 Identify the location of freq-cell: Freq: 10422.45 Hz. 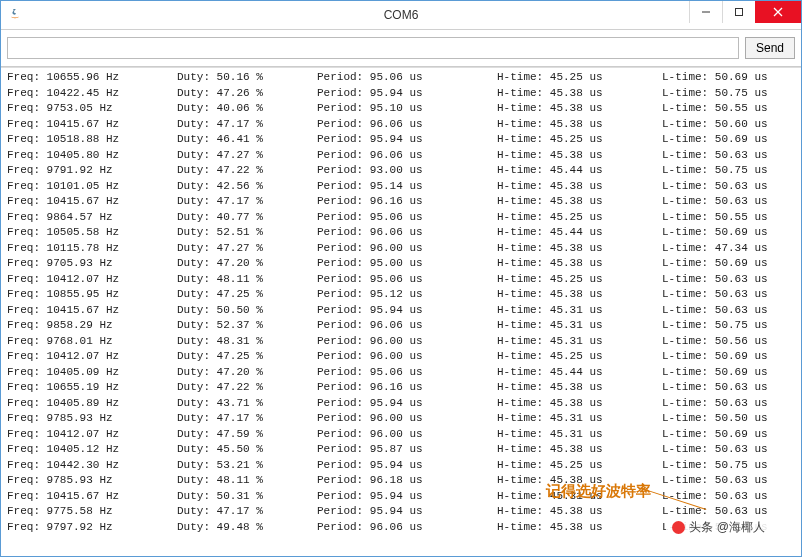
(92, 94).